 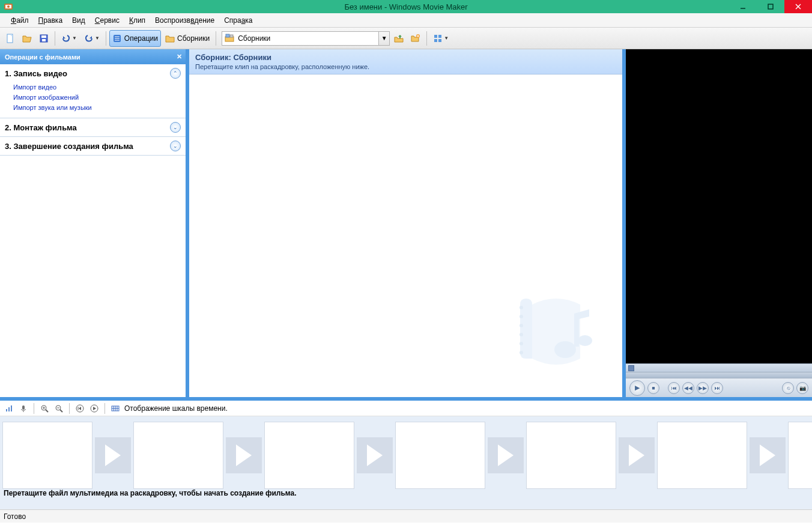 I want to click on rewind-button, so click(x=80, y=408).